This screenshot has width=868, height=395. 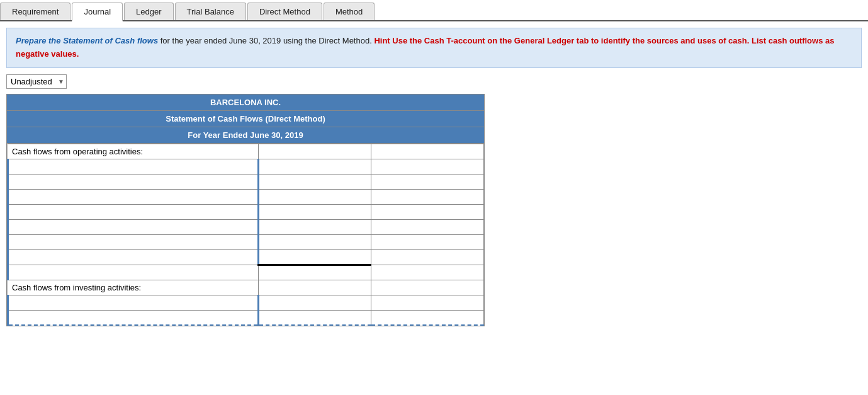 I want to click on tab-trial-balance: Trial Balance, so click(x=210, y=11).